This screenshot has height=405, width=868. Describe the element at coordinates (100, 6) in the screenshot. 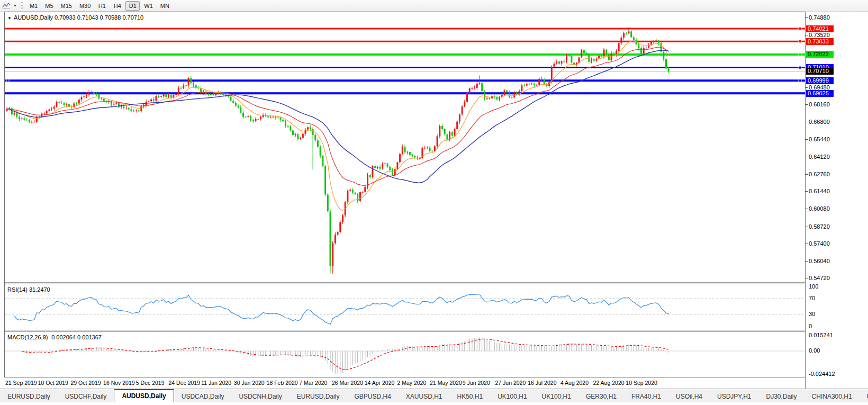

I see `timeframe-buttons: M1M5M15M30H1H4D1W1MN` at that location.